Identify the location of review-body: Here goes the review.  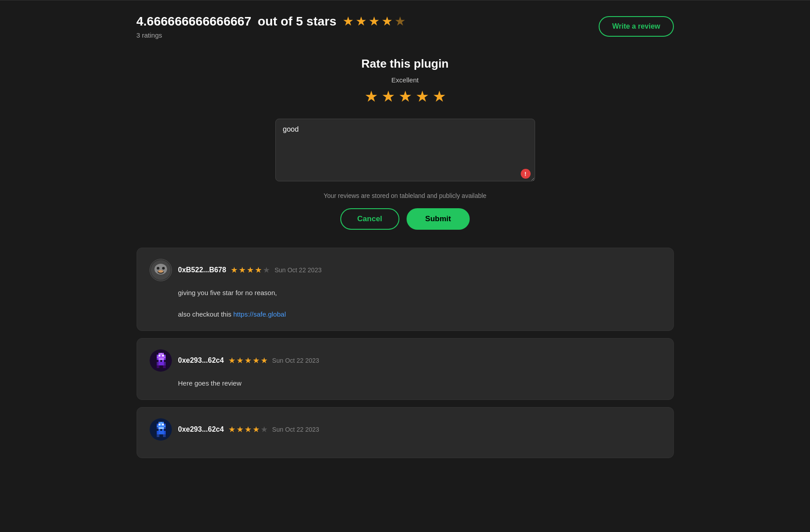
(405, 383).